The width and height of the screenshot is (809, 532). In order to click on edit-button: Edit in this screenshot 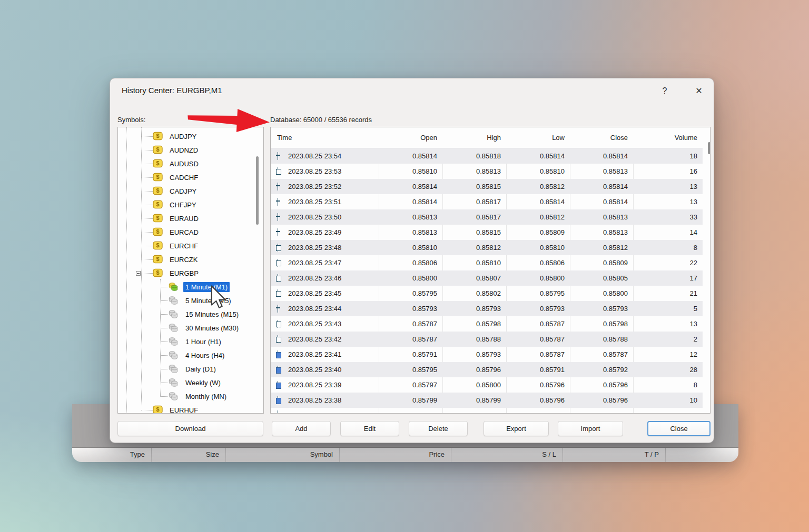, I will do `click(370, 428)`.